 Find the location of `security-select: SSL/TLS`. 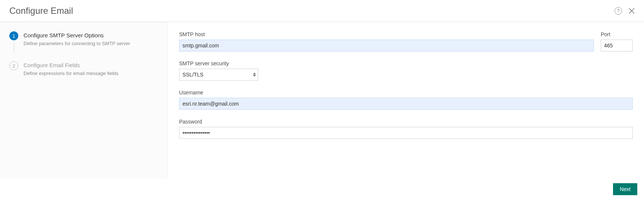

security-select: SSL/TLS is located at coordinates (219, 75).